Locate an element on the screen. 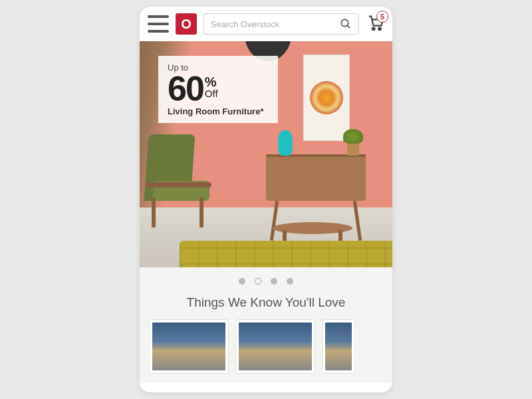 The image size is (532, 399). promo-category-text: Living Room Furniture* is located at coordinates (218, 112).